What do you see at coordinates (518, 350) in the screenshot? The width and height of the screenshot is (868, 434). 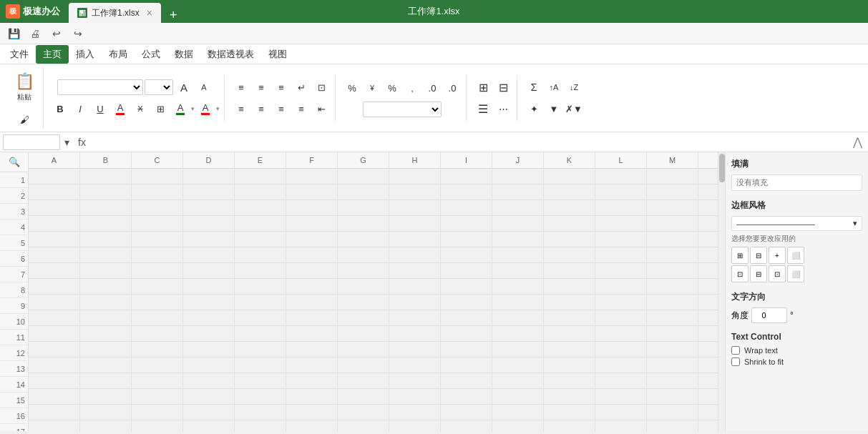 I see `cell-J12` at bounding box center [518, 350].